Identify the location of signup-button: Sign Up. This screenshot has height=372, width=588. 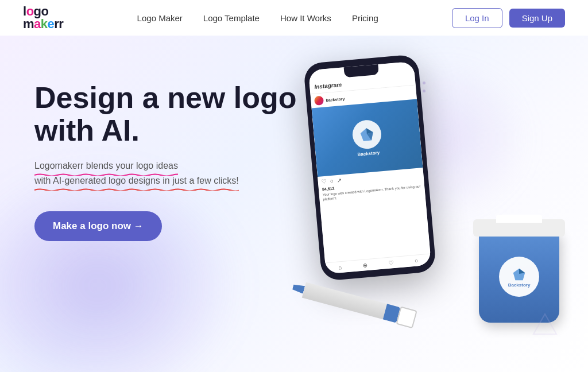
(537, 18).